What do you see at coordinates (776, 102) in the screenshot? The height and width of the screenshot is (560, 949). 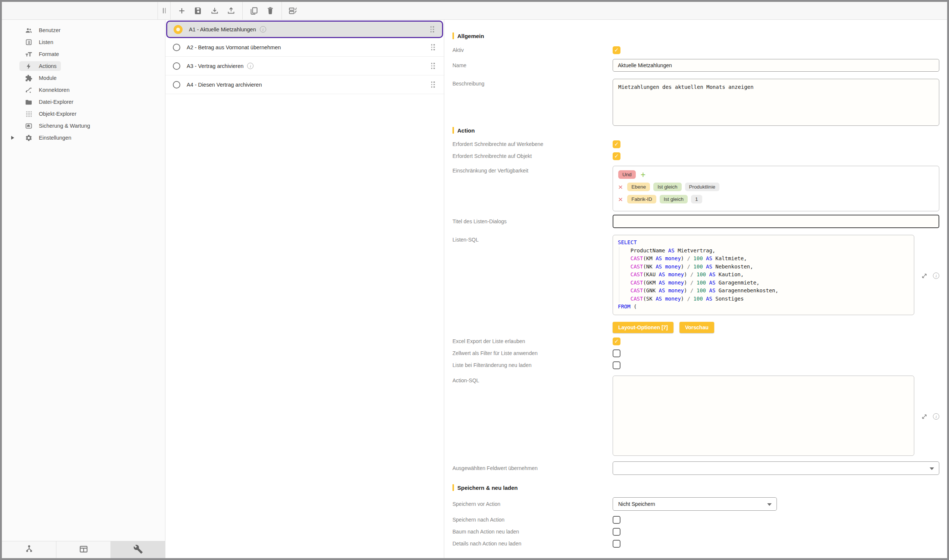 I see `beschreibung-textarea: Mietzahlungen des aktuellen Monats anzei…` at bounding box center [776, 102].